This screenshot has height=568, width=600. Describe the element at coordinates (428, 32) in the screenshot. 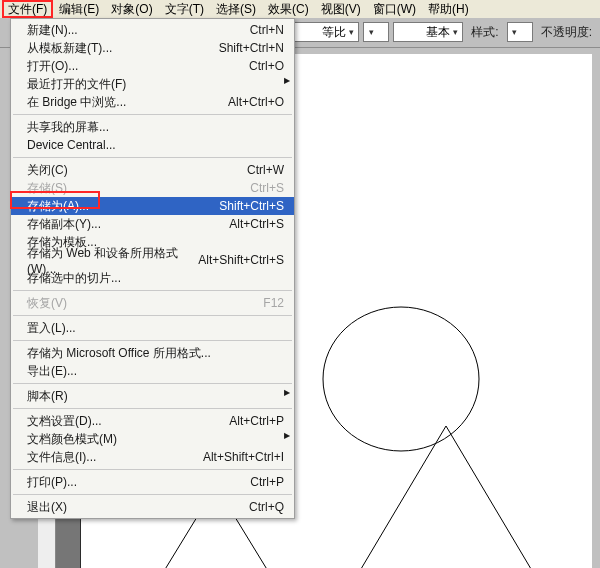

I see `combo-basic: 基本▾` at that location.